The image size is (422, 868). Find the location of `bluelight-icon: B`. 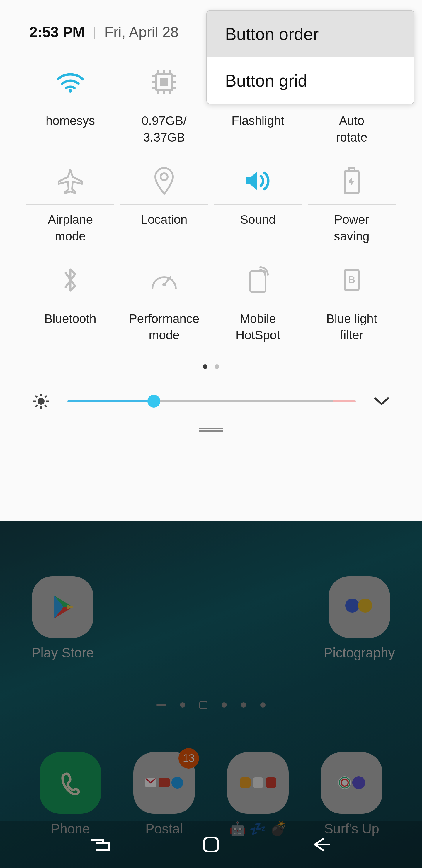

bluelight-icon: B is located at coordinates (352, 280).